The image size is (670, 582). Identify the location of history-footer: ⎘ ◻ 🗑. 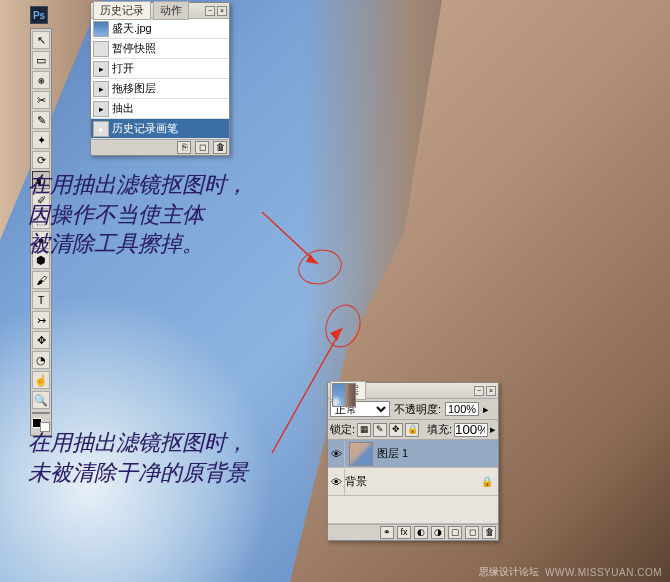
(160, 147).